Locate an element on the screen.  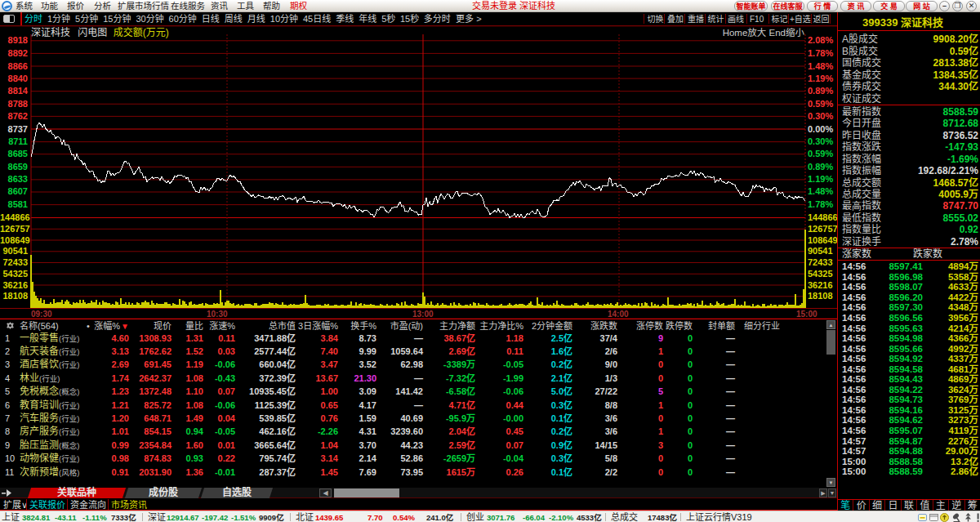
table-row-8: 8房产服务(行业)1.01854.150.94-0.05462.16亿-2.26… is located at coordinates (417, 431).